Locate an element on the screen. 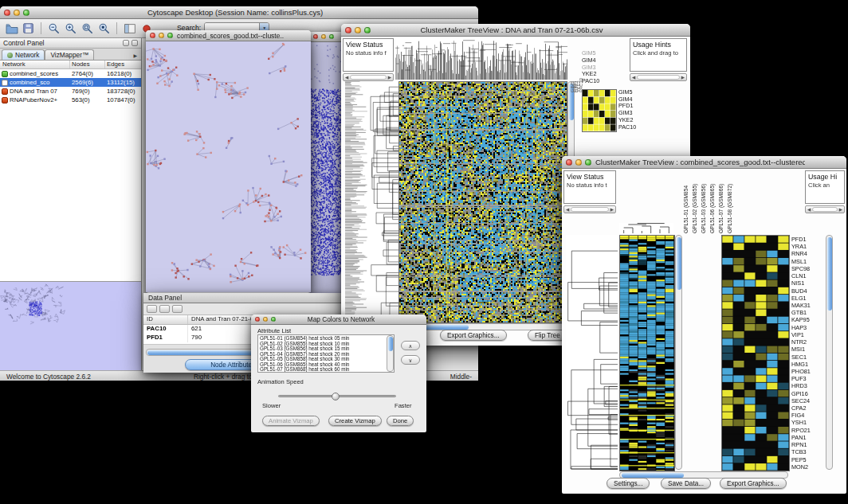  column-header-network: Network is located at coordinates (35, 64).